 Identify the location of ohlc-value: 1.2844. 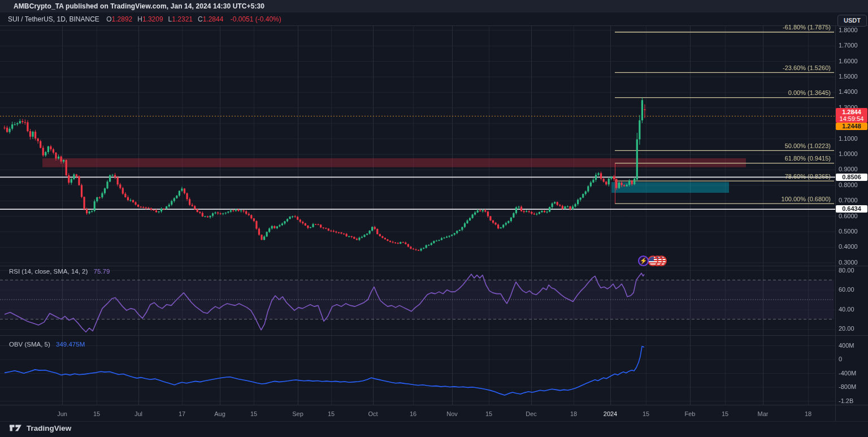
(214, 19).